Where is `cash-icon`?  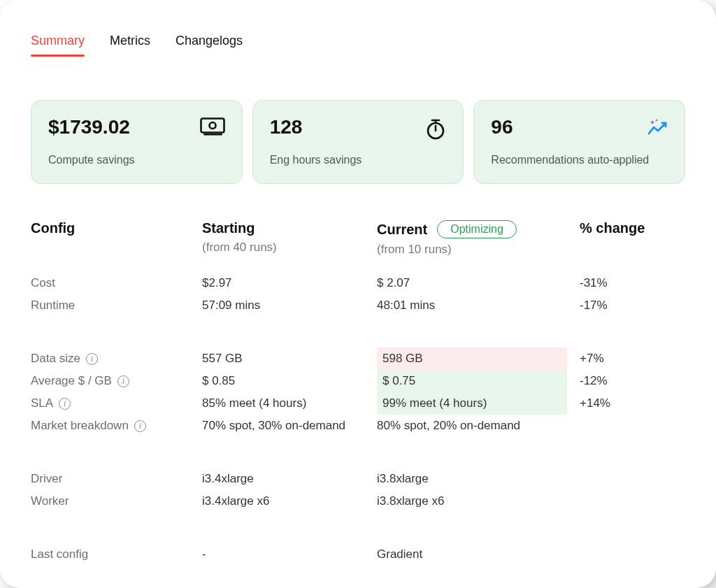 cash-icon is located at coordinates (213, 128).